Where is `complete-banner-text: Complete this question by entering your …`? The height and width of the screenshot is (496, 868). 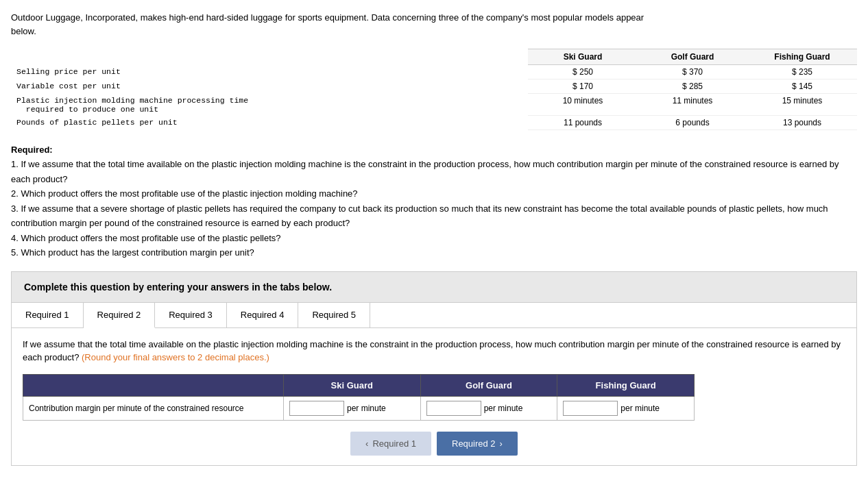
complete-banner-text: Complete this question by entering your … is located at coordinates (178, 287).